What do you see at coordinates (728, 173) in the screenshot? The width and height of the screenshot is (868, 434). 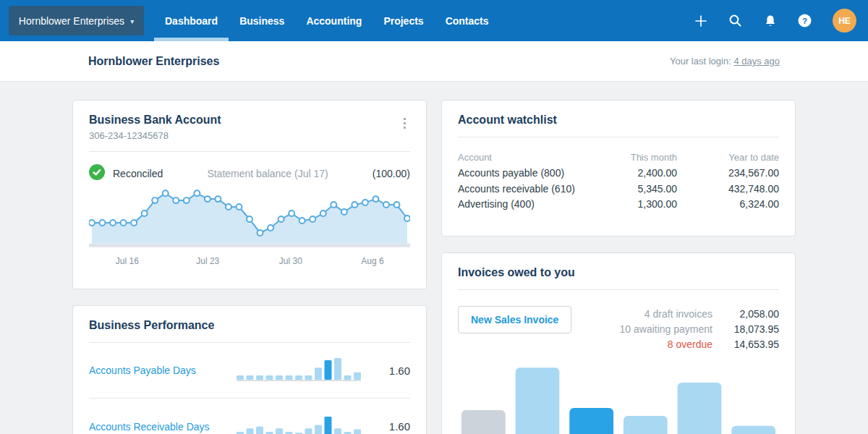 I see `year-to-date-value: 234,567.00` at bounding box center [728, 173].